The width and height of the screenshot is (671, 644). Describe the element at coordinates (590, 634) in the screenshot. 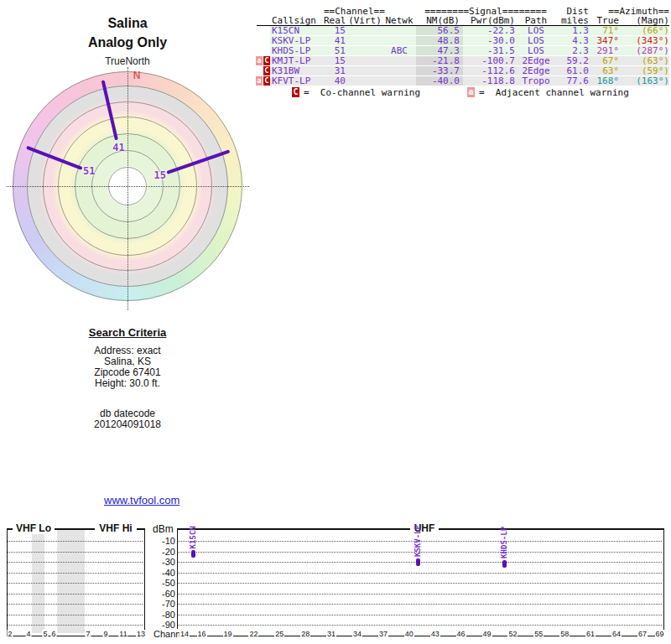

I see `channel-tick-label: 61` at that location.